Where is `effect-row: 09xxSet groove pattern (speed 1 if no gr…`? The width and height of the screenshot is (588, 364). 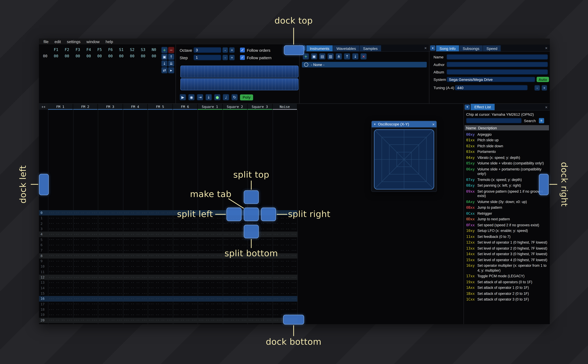 effect-row: 09xxSet groove pattern (speed 1 if no gr… is located at coordinates (507, 194).